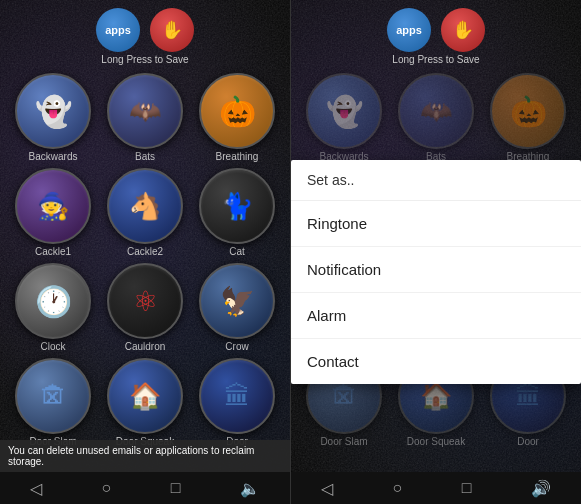 This screenshot has height=504, width=581. I want to click on sound-label-bats: Bats, so click(145, 156).